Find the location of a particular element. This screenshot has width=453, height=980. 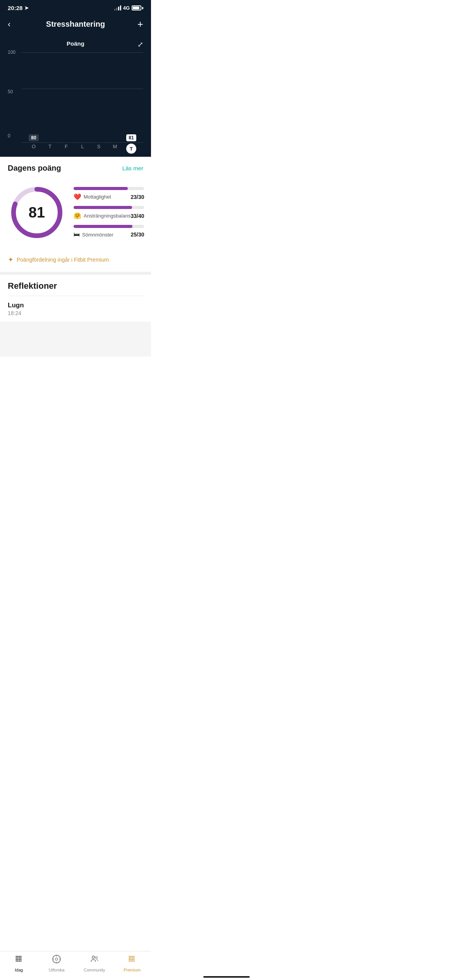

premium-link-text: Poängfördelning ingår i Fitbit Premium is located at coordinates (63, 260).